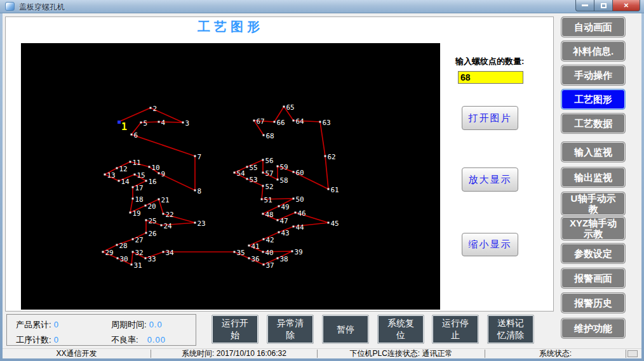  I want to click on statusbar: XX通信开发 系统时间: 2017/10/10 16:06:32 下位机PLC连…, so click(322, 353).